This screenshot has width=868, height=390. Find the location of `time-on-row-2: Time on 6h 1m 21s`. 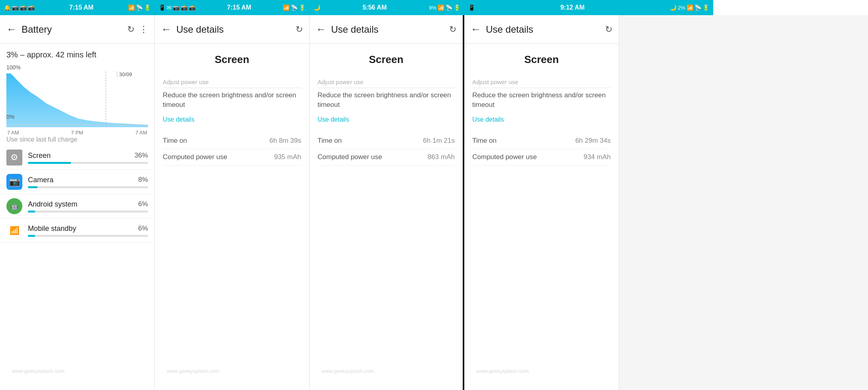

time-on-row-2: Time on 6h 1m 21s is located at coordinates (386, 141).